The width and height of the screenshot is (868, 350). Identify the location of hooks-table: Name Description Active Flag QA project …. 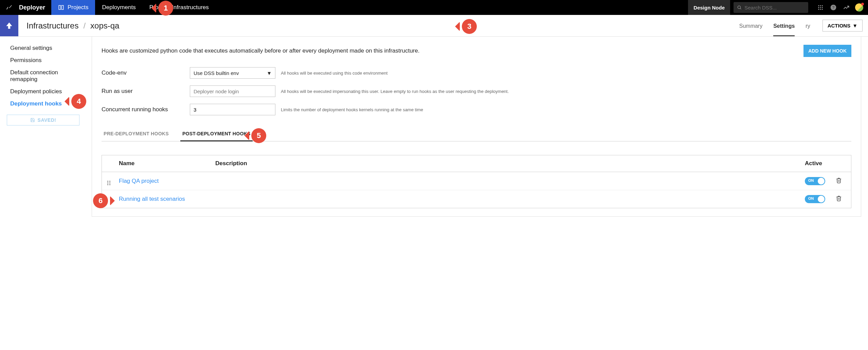
(476, 182).